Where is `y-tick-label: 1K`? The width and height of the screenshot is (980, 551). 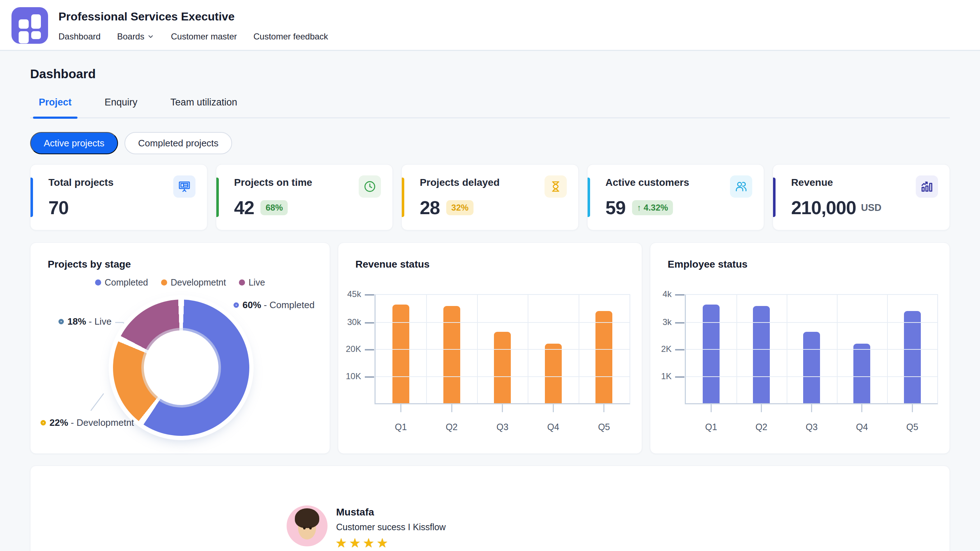
y-tick-label: 1K is located at coordinates (667, 376).